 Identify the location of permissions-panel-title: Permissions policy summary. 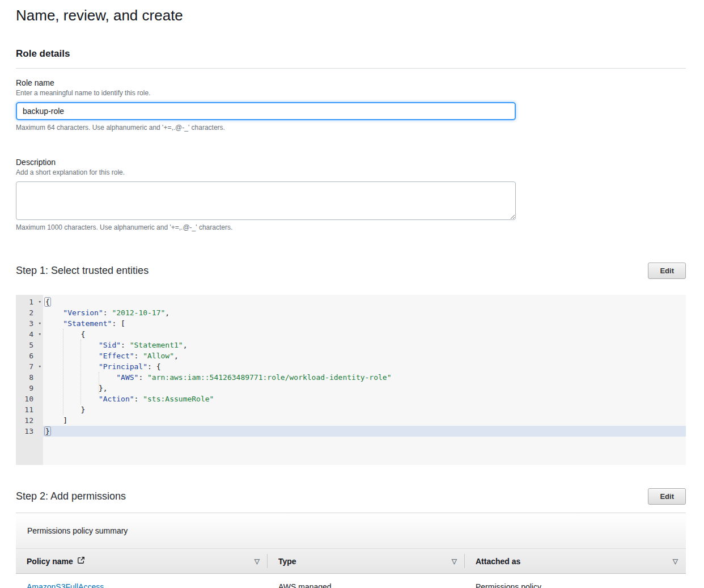
(77, 531).